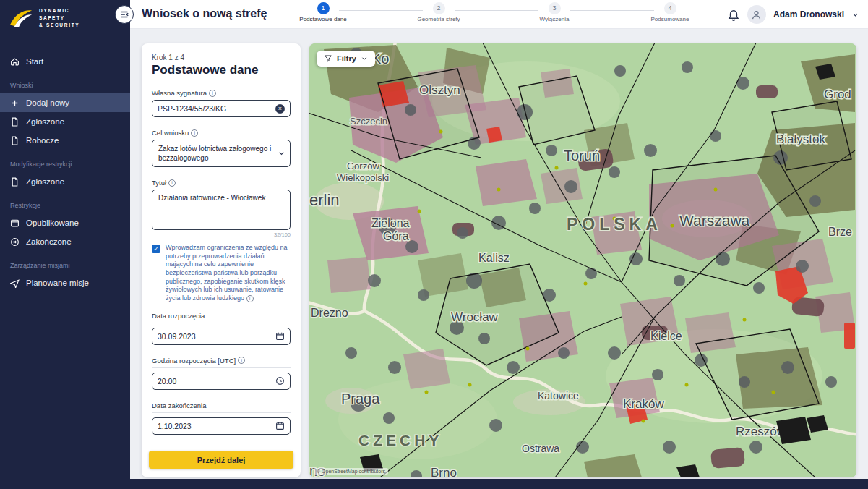 The width and height of the screenshot is (868, 489). I want to click on title-field: Tytuł i Działania ratownicze - Włocławek…, so click(221, 208).